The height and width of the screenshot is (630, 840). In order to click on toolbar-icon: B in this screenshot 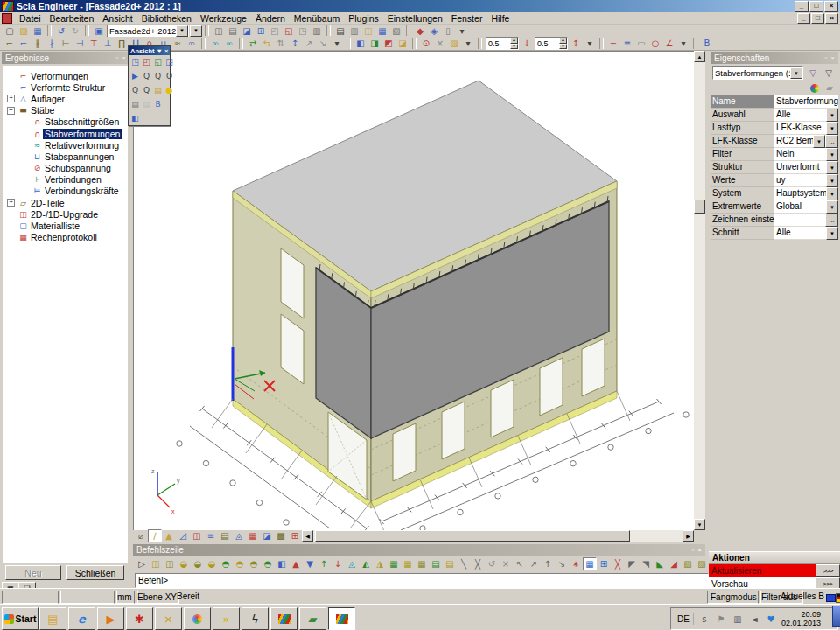, I will do `click(707, 44)`.